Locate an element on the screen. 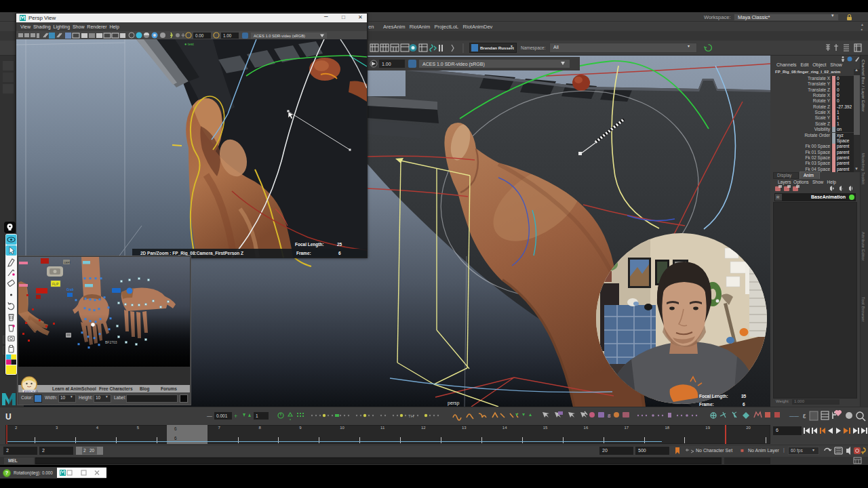 This screenshot has width=868, height=488. svg-text: 25 is located at coordinates (340, 244).